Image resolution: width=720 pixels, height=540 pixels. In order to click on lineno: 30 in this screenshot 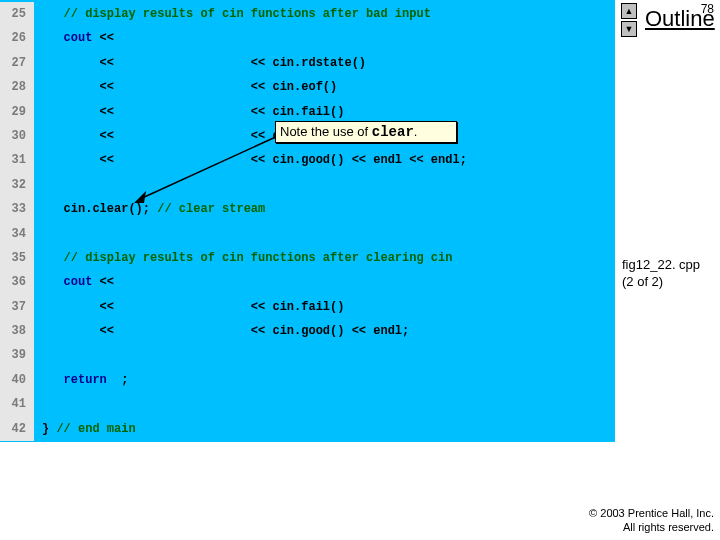, I will do `click(17, 136)`.